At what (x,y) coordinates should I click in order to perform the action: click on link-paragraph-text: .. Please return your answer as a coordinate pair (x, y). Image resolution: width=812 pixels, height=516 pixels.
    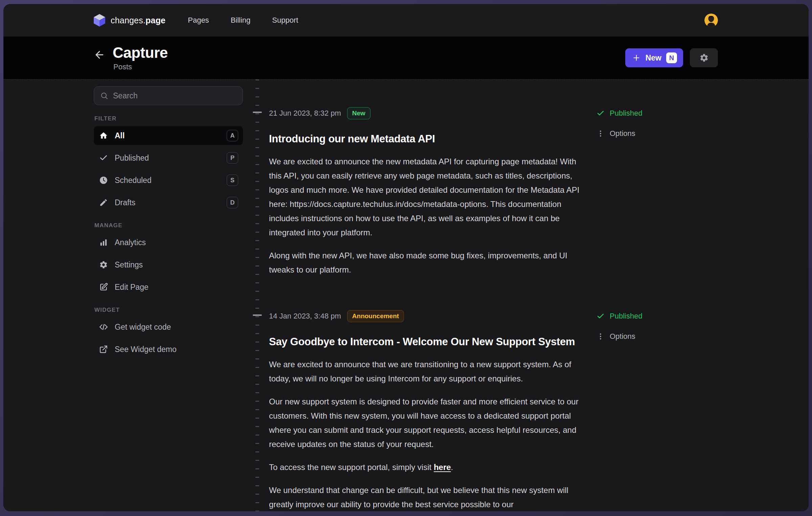
    Looking at the image, I should click on (452, 467).